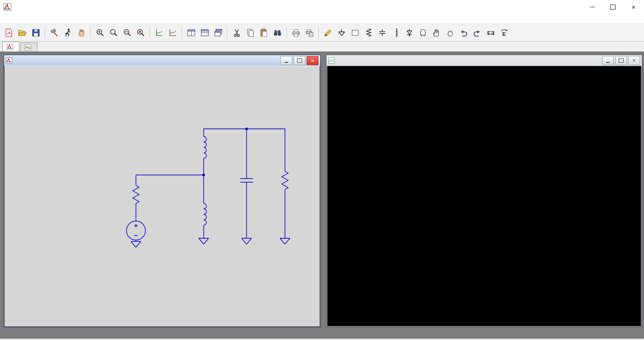 The width and height of the screenshot is (644, 340). I want to click on run-button, so click(68, 33).